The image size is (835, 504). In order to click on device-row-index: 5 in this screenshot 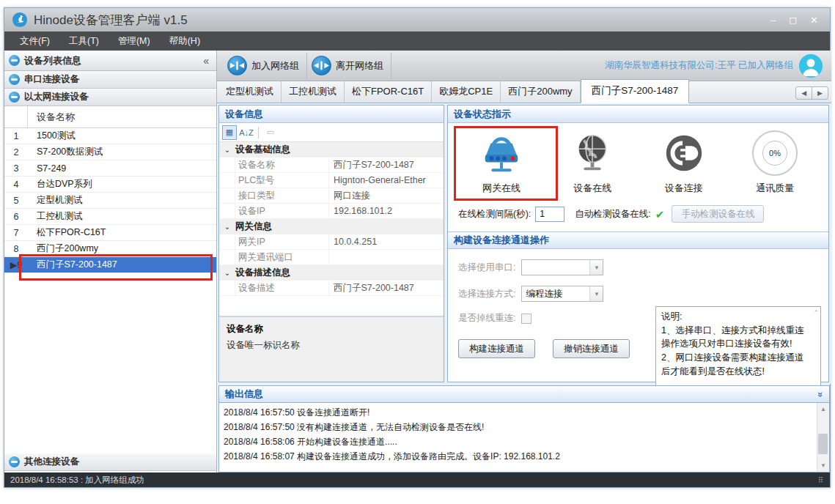, I will do `click(16, 201)`.